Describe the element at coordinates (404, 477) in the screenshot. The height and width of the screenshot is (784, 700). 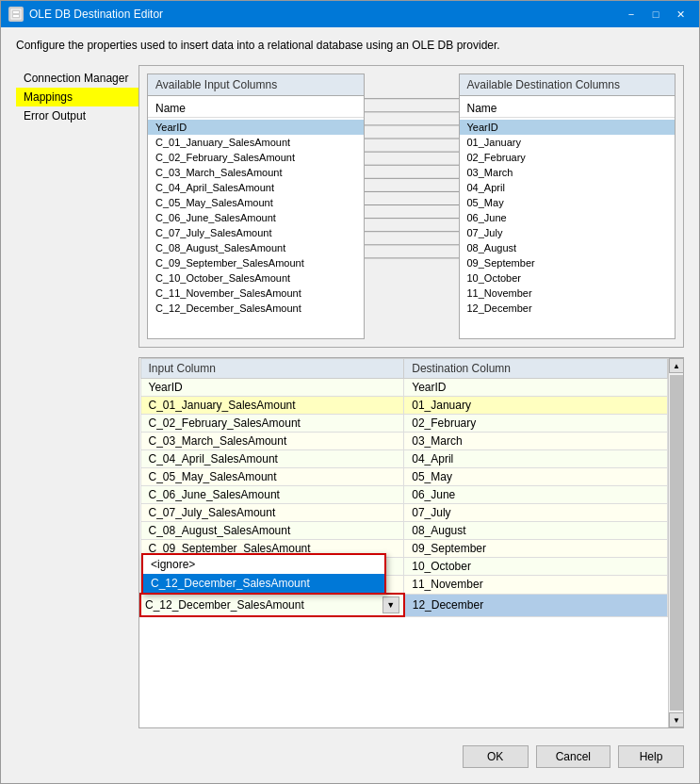
I see `table-row: C_05_May_SalesAmount 05_May` at that location.